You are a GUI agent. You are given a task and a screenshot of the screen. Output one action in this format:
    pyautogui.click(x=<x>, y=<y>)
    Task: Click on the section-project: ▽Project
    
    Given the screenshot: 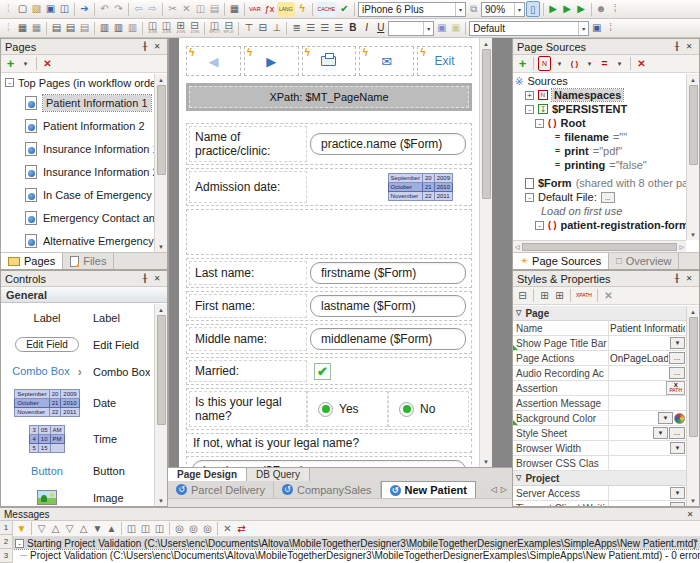 What is the action you would take?
    pyautogui.click(x=600, y=478)
    